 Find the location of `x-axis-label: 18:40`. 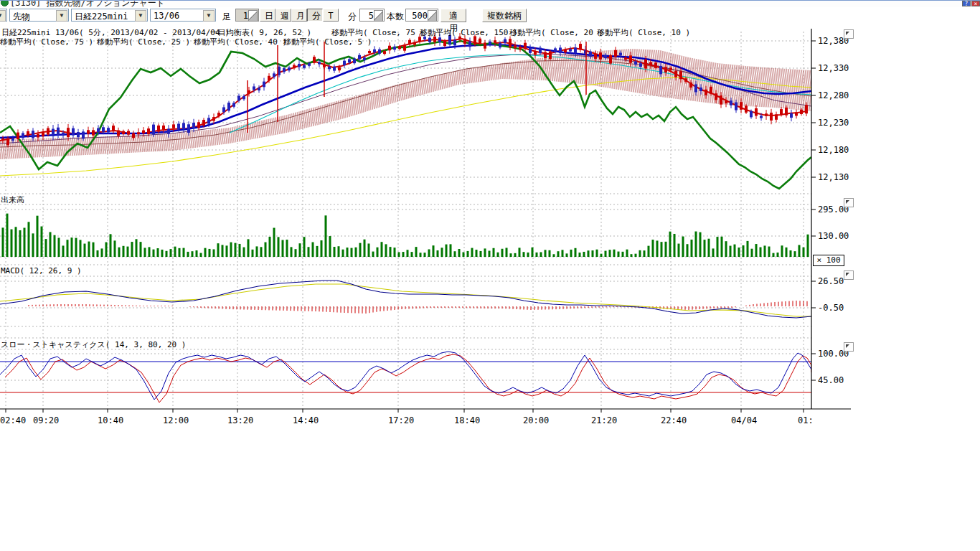

x-axis-label: 18:40 is located at coordinates (467, 420).